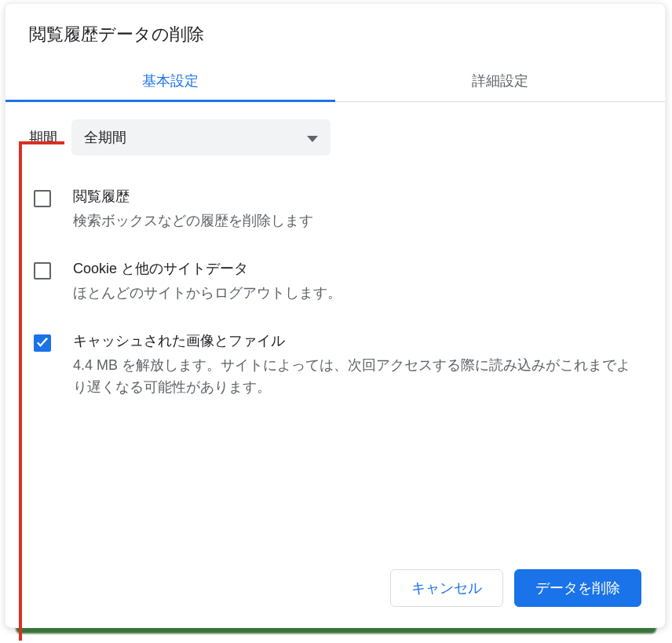 Image resolution: width=672 pixels, height=643 pixels. Describe the element at coordinates (500, 81) in the screenshot. I see `tab-advanced-label: 詳細設定` at that location.